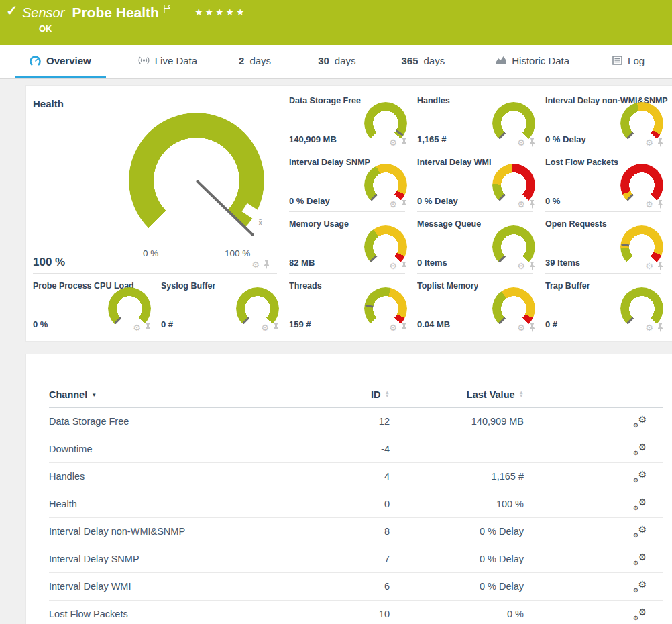 This screenshot has width=672, height=624. Describe the element at coordinates (180, 531) in the screenshot. I see `channel-name: Interval Delay non-WMI&SNMP` at that location.